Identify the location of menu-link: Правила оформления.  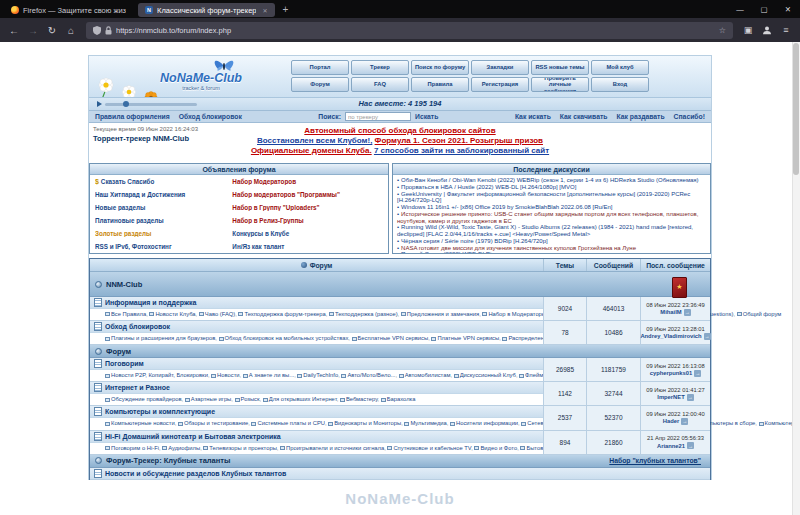
(132, 116).